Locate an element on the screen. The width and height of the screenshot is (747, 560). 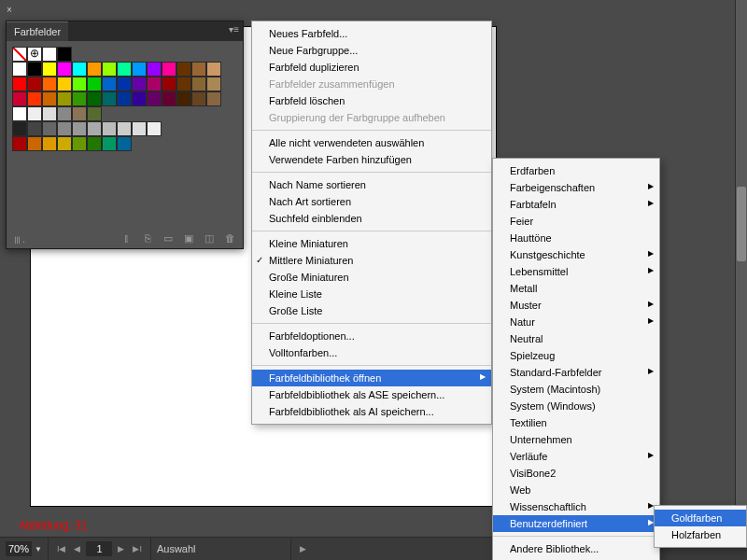
menu-item: Kunstgeschichte is located at coordinates (576, 255).